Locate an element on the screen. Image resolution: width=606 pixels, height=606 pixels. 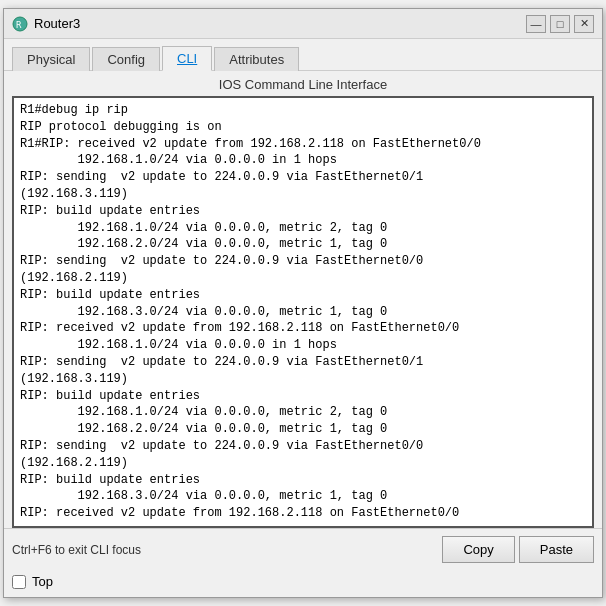
copy-button: Copy is located at coordinates (478, 550).